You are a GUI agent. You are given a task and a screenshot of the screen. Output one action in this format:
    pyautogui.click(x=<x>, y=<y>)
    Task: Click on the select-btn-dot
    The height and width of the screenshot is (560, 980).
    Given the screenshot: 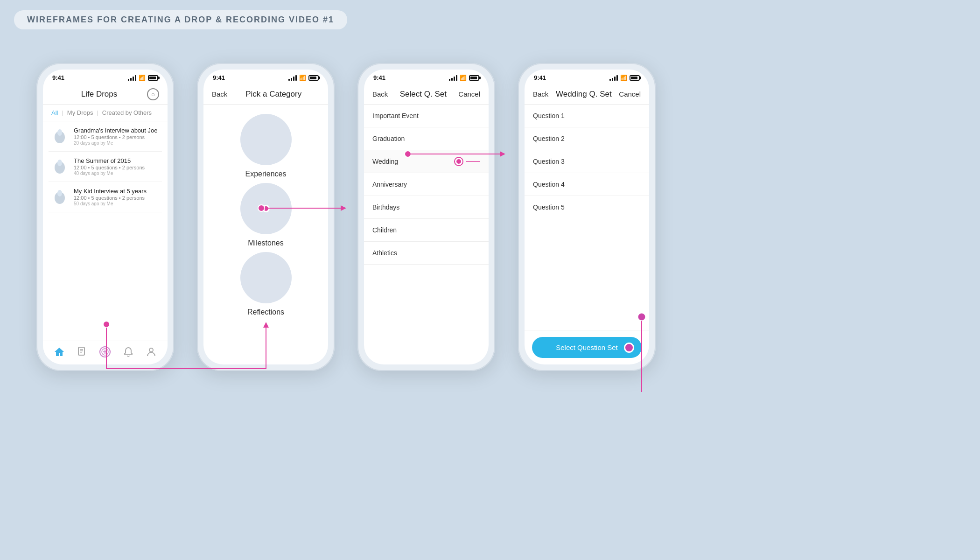 What is the action you would take?
    pyautogui.click(x=629, y=348)
    